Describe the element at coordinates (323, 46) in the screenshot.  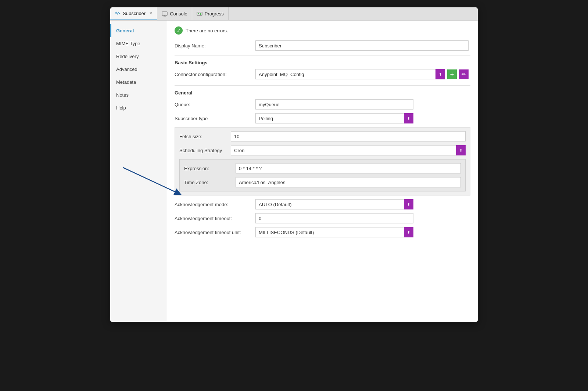
I see `display-name-row: Display Name:` at that location.